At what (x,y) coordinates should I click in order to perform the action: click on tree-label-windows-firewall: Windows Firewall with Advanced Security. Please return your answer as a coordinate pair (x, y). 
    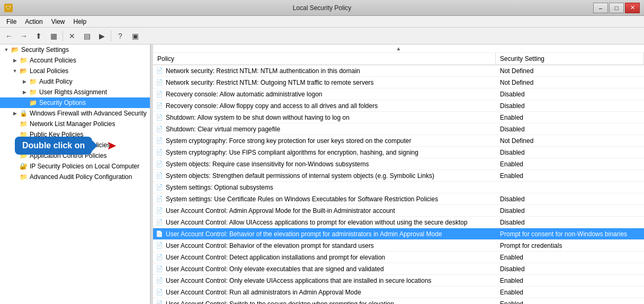
    Looking at the image, I should click on (88, 113).